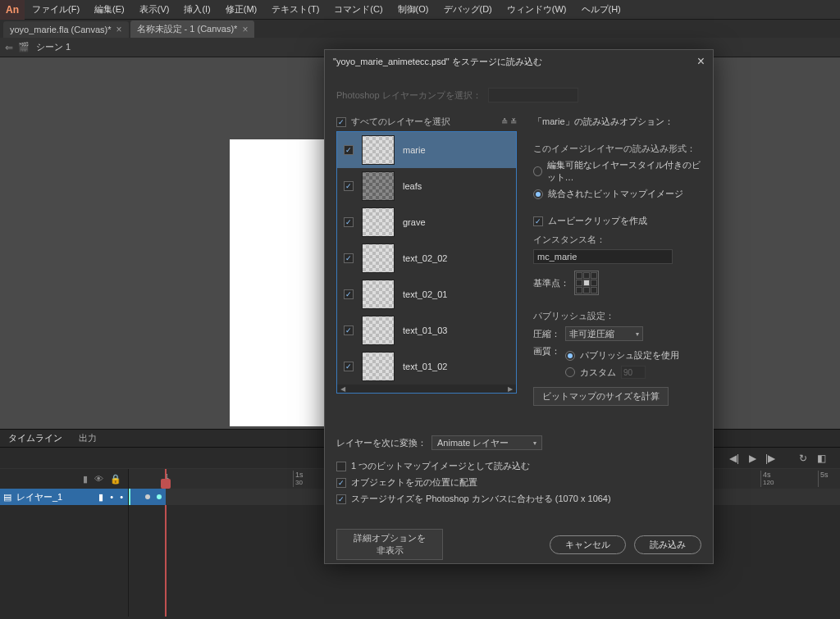 The image size is (840, 619). What do you see at coordinates (617, 239) in the screenshot?
I see `instance-name-label: インスタンス名：` at bounding box center [617, 239].